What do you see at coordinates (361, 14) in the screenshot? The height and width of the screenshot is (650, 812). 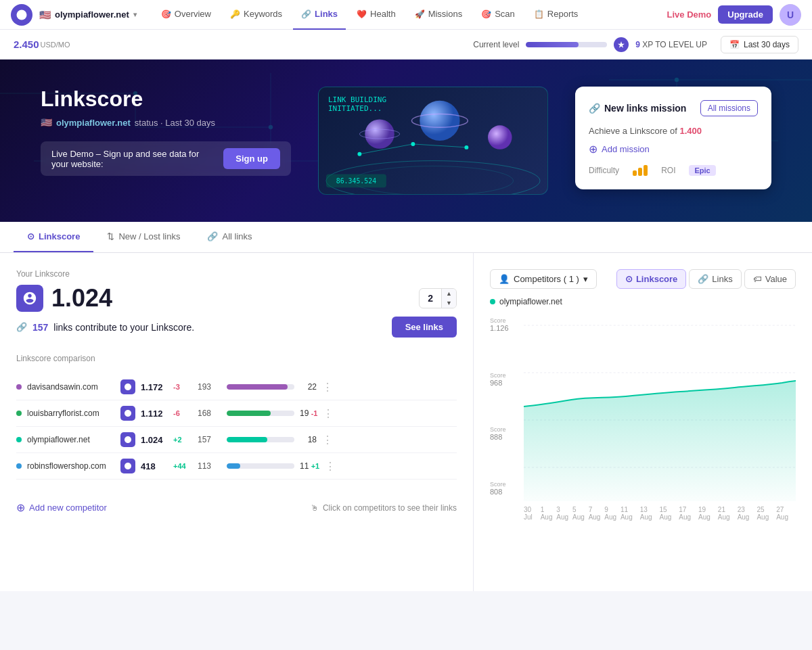 I see `nav-icon-health: ❤️` at bounding box center [361, 14].